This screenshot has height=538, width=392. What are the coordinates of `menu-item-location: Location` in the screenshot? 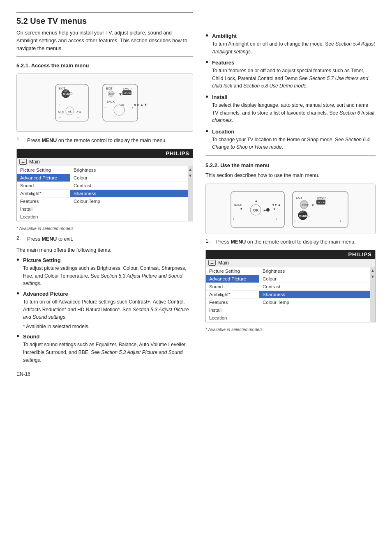 It's located at (44, 217).